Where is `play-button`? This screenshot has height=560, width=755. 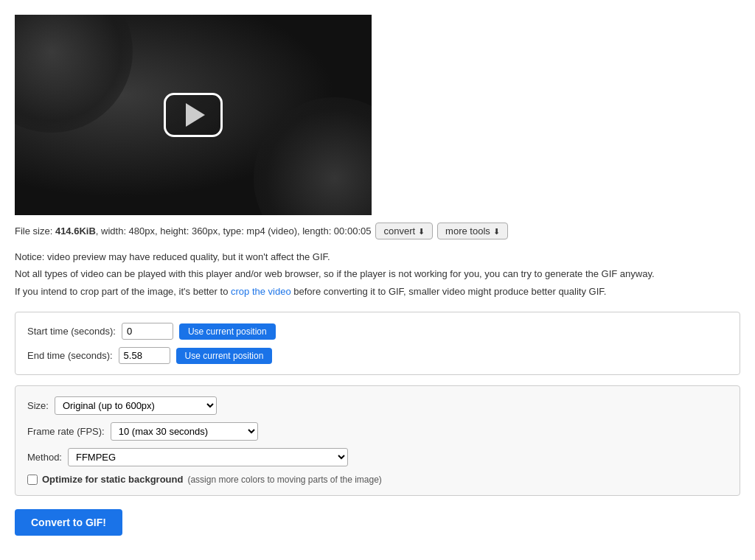
play-button is located at coordinates (193, 115).